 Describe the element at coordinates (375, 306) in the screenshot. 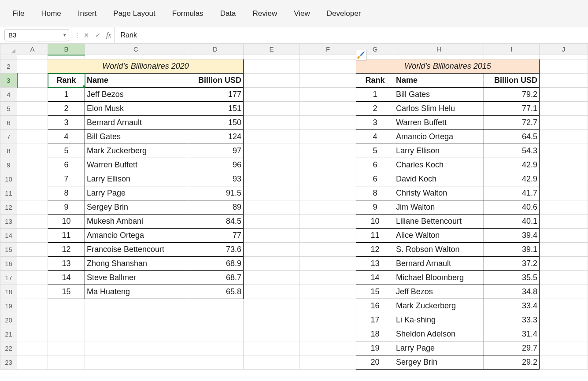

I see `cell-G19: 16` at that location.